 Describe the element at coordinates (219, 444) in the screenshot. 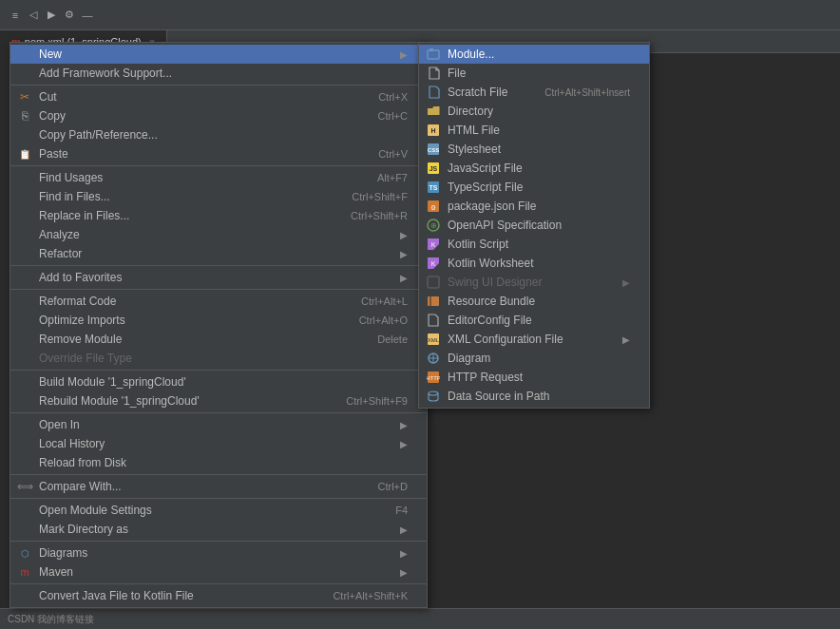

I see `menu-item-local-history: Local History ▶` at that location.